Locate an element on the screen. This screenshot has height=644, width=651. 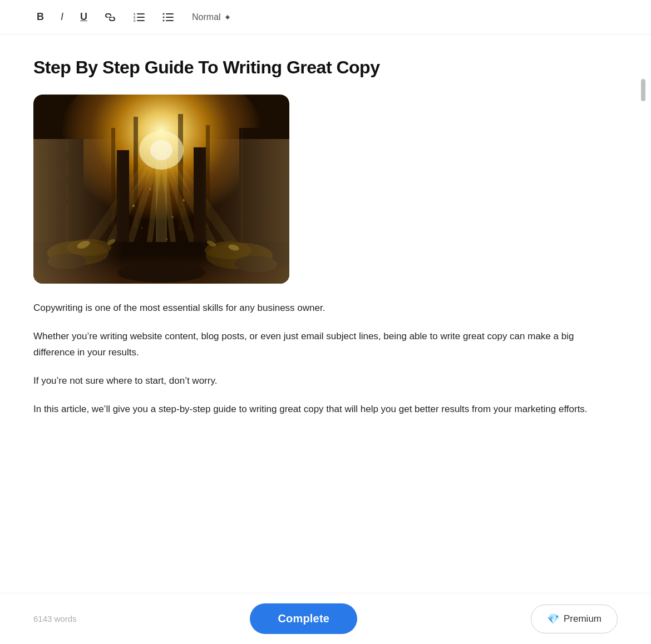
unordered-list-button is located at coordinates (168, 17).